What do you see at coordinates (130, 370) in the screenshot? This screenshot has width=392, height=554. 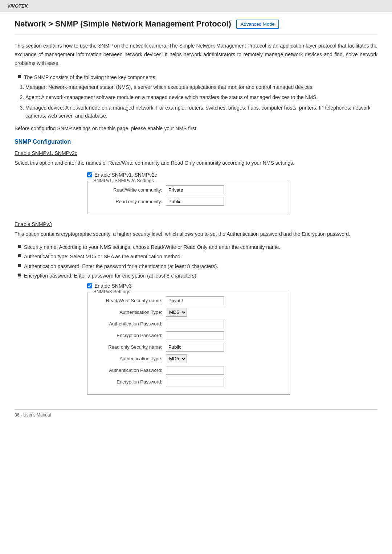 I see `auth-password-label-2: Authentication Password:` at bounding box center [130, 370].